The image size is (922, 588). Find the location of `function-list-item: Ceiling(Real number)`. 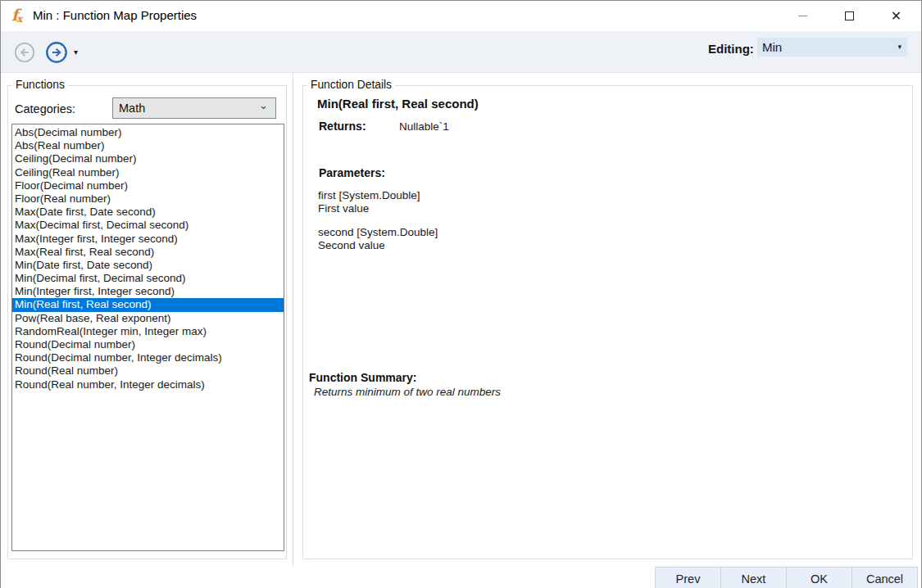

function-list-item: Ceiling(Real number) is located at coordinates (148, 173).